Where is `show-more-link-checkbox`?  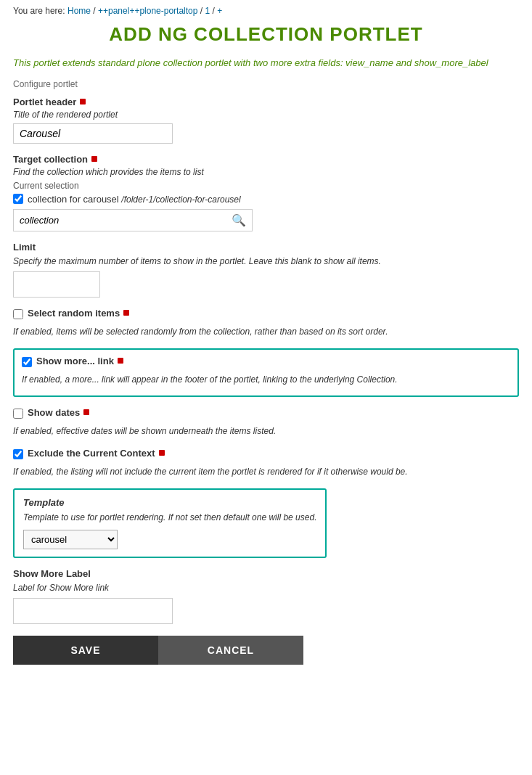
show-more-link-checkbox is located at coordinates (27, 362).